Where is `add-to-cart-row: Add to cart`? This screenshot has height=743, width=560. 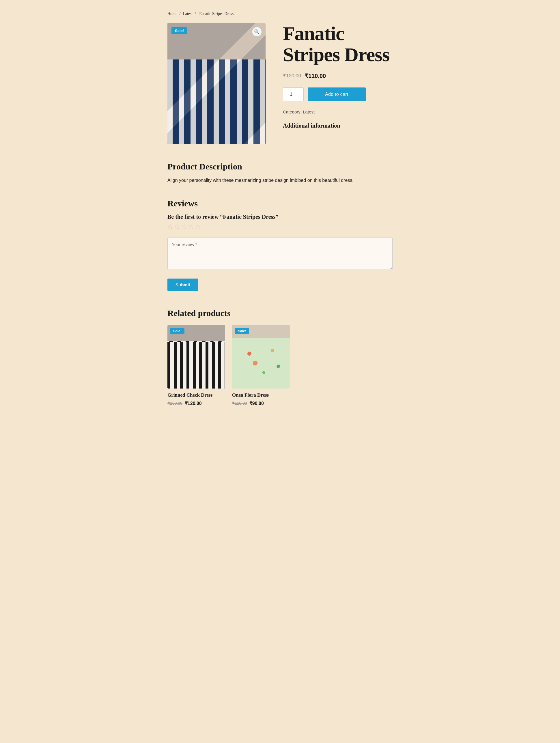 add-to-cart-row: Add to cart is located at coordinates (338, 94).